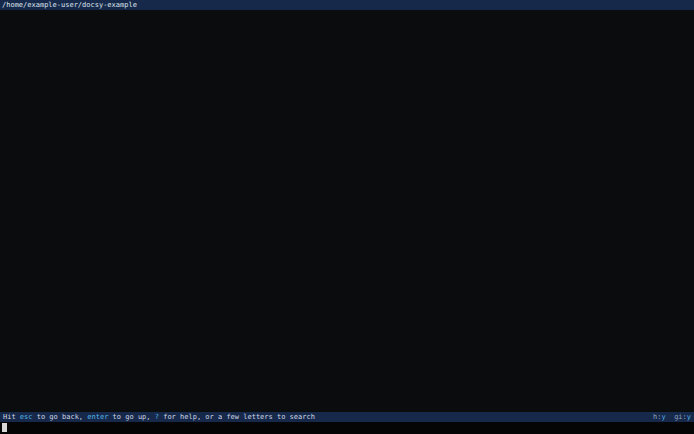  What do you see at coordinates (131, 417) in the screenshot?
I see `status-text: to go up,` at bounding box center [131, 417].